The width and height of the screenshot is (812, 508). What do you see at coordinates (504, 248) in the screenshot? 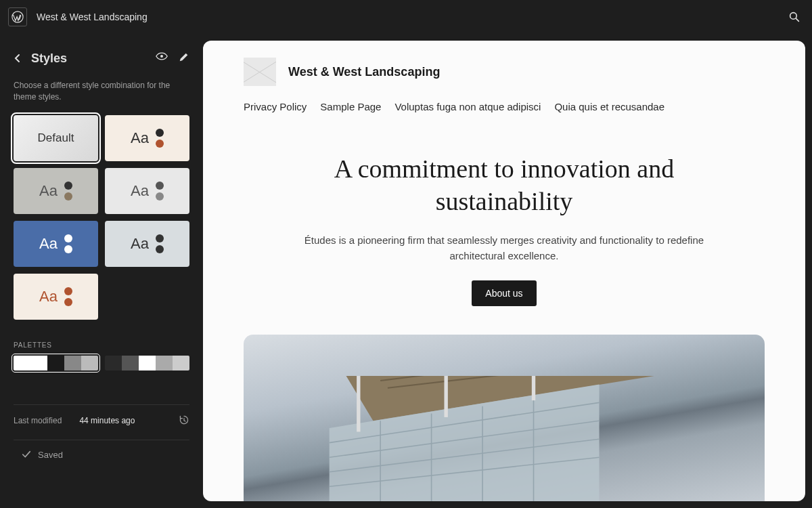
I see `hero-description: Études is a pioneering firm that seamles…` at bounding box center [504, 248].